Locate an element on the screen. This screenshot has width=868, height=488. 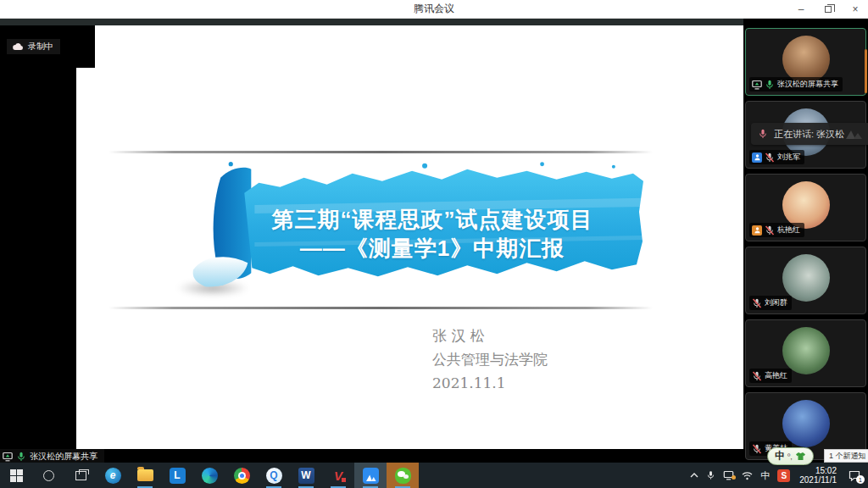
participant-name: 高艳红 is located at coordinates (776, 376).